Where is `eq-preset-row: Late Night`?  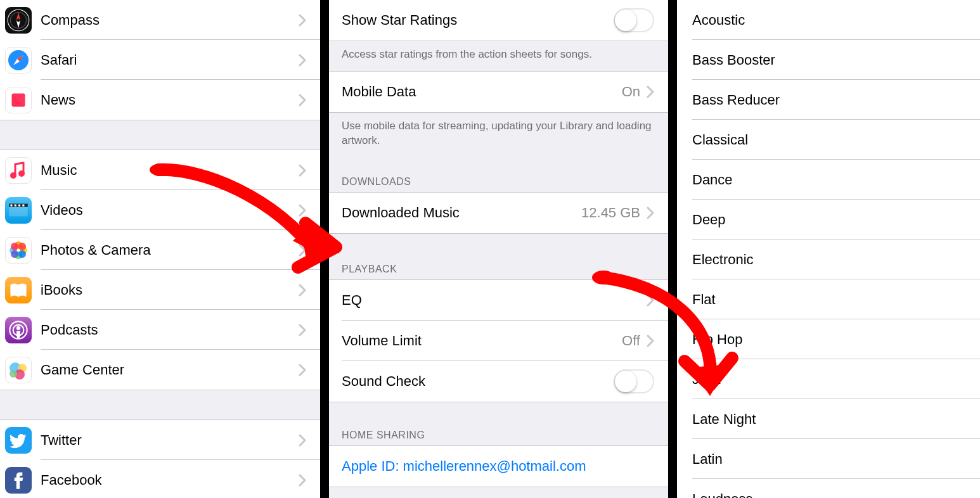
eq-preset-row: Late Night is located at coordinates (828, 419).